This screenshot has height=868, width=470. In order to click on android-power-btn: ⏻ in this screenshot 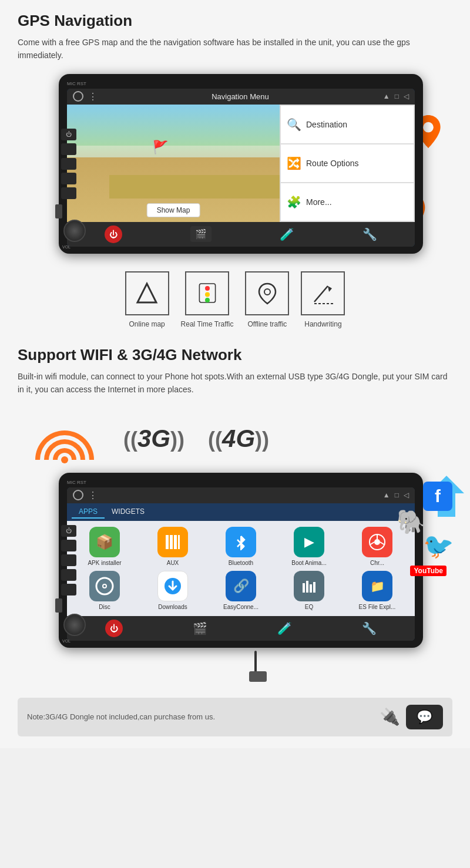, I will do `click(69, 531)`.